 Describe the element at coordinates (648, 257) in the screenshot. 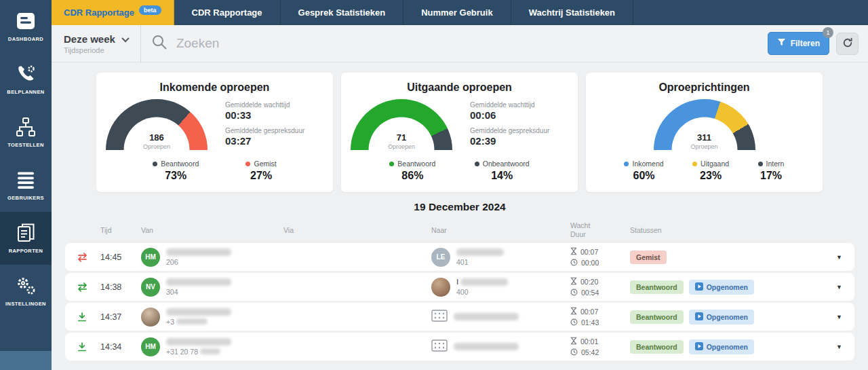

I see `status-badge: Gemist` at that location.